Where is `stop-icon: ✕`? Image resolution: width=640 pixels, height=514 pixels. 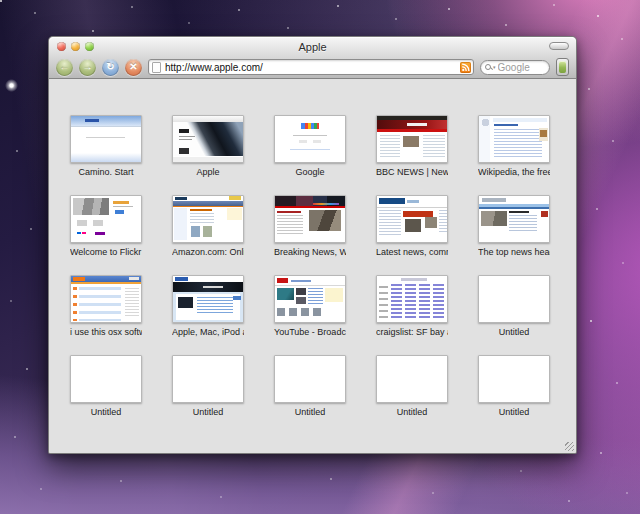 stop-icon: ✕ is located at coordinates (133, 67).